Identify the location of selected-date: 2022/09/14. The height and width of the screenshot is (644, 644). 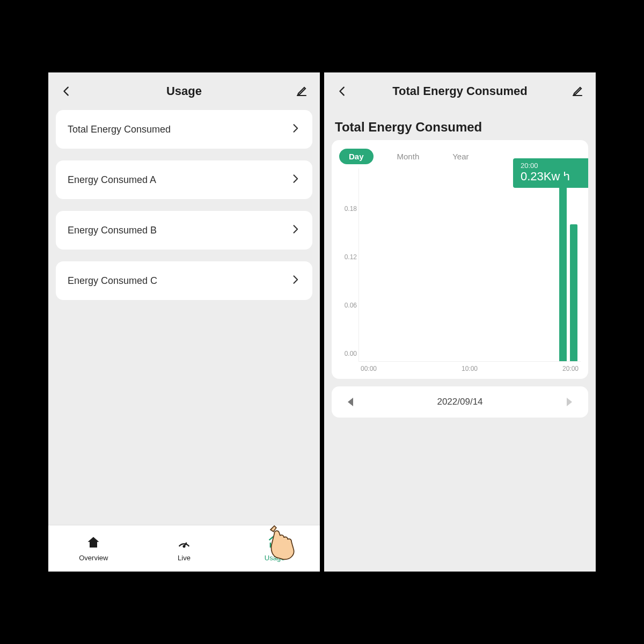
(459, 402).